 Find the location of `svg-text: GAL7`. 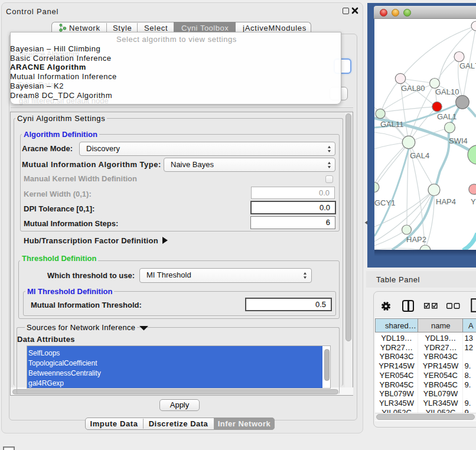

svg-text: GAL7 is located at coordinates (468, 66).